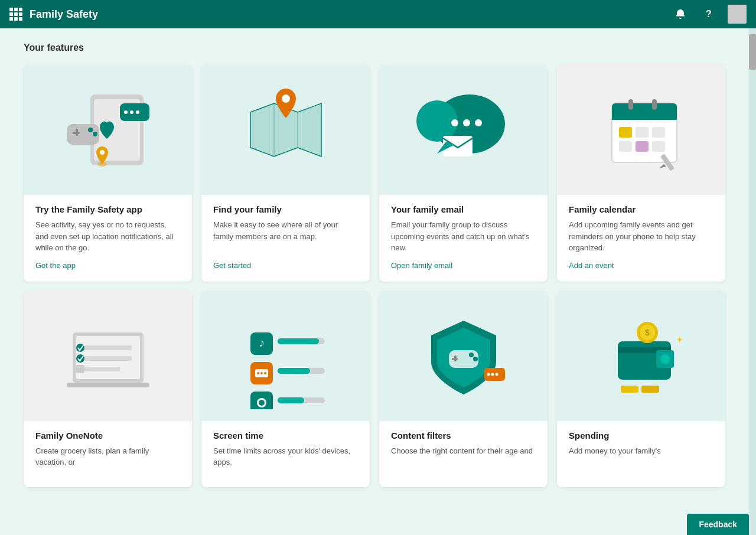  Describe the element at coordinates (641, 266) in the screenshot. I see `add-event-link: Add an event` at that location.